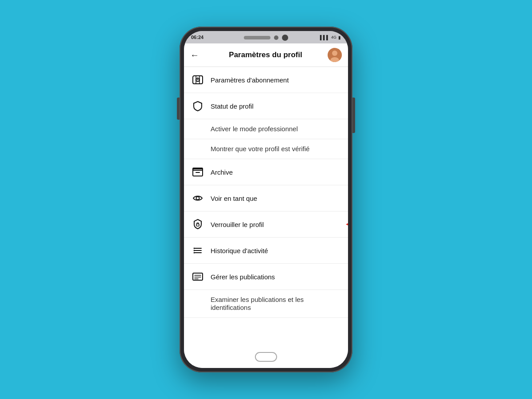  What do you see at coordinates (266, 277) in the screenshot?
I see `menu-item-publications: Gérer les publications` at bounding box center [266, 277].